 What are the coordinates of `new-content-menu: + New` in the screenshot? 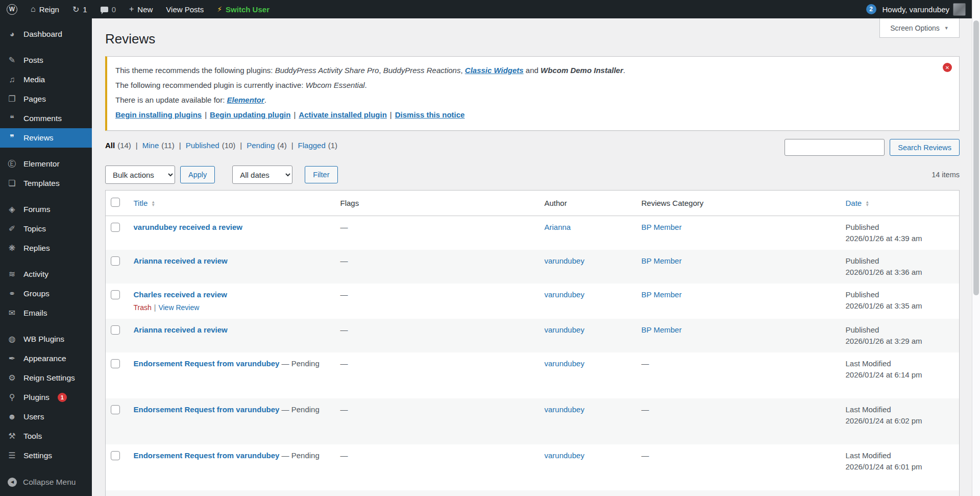 It's located at (141, 9).